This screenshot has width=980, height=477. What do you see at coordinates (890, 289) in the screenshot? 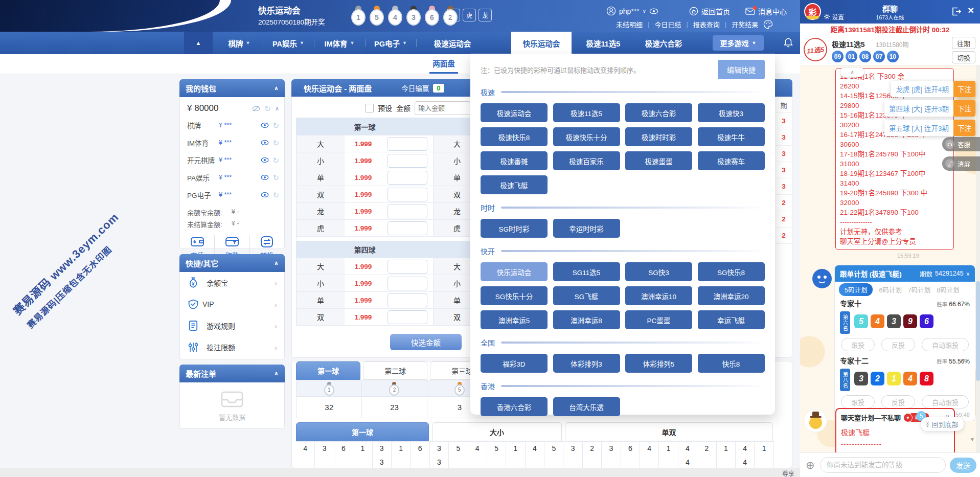
I see `tab-6code: 6码计划` at bounding box center [890, 289].